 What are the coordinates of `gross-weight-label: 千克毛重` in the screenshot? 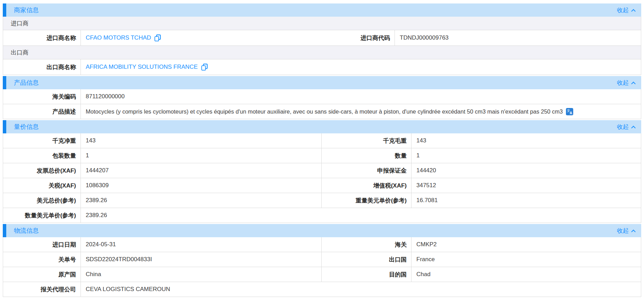 It's located at (366, 141).